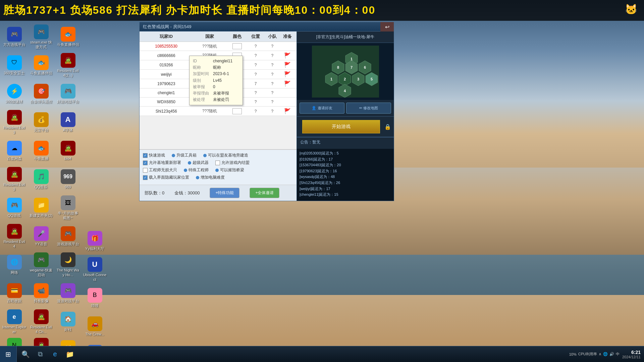 This screenshot has height=362, width=644. I want to click on icon-360: 🛡 360安全卫士, so click(14, 65).